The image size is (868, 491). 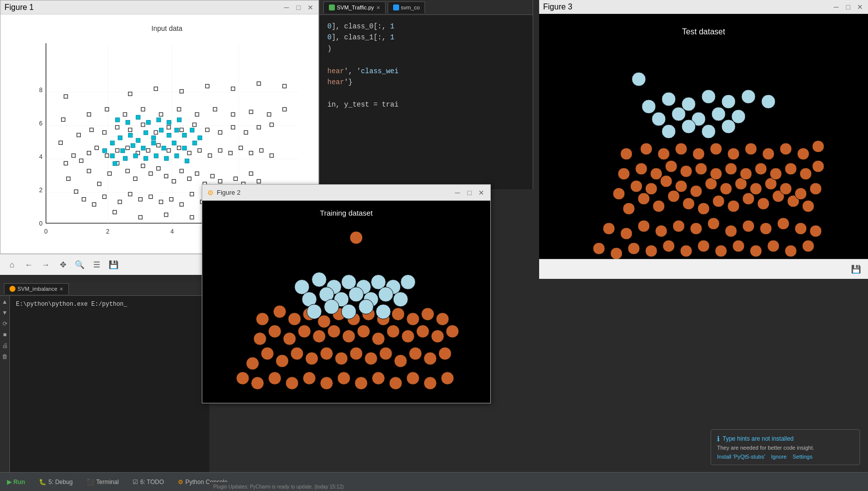 What do you see at coordinates (29, 265) in the screenshot?
I see `back-button: ←` at bounding box center [29, 265].